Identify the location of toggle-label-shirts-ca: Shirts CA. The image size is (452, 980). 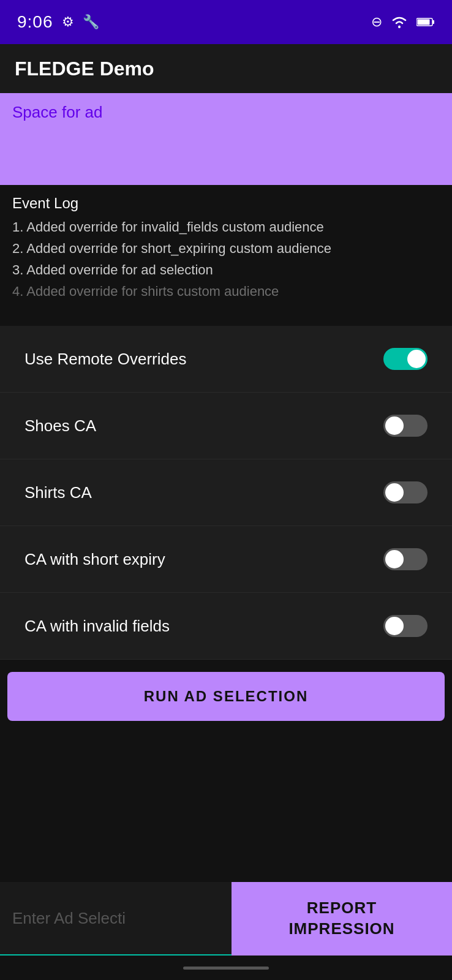
(58, 492).